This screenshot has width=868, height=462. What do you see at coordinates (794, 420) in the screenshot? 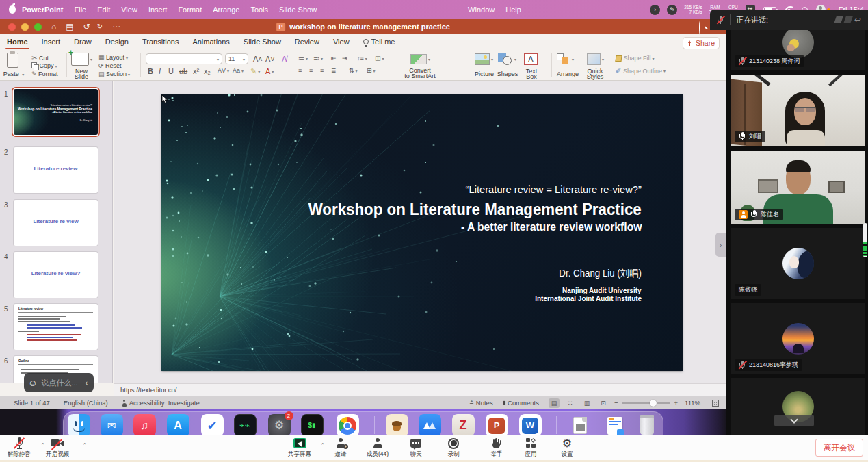
I see `scroll-down-button` at bounding box center [794, 420].